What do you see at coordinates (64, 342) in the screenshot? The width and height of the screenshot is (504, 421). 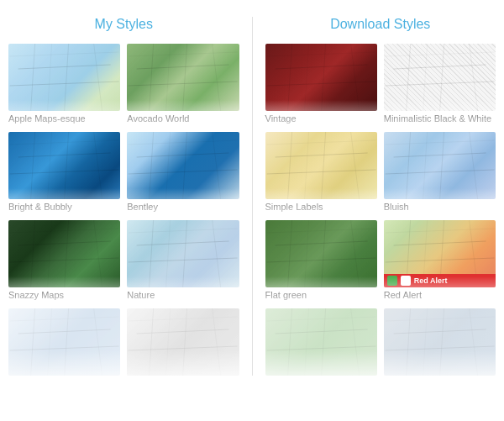 I see `map-card-partial1` at bounding box center [64, 342].